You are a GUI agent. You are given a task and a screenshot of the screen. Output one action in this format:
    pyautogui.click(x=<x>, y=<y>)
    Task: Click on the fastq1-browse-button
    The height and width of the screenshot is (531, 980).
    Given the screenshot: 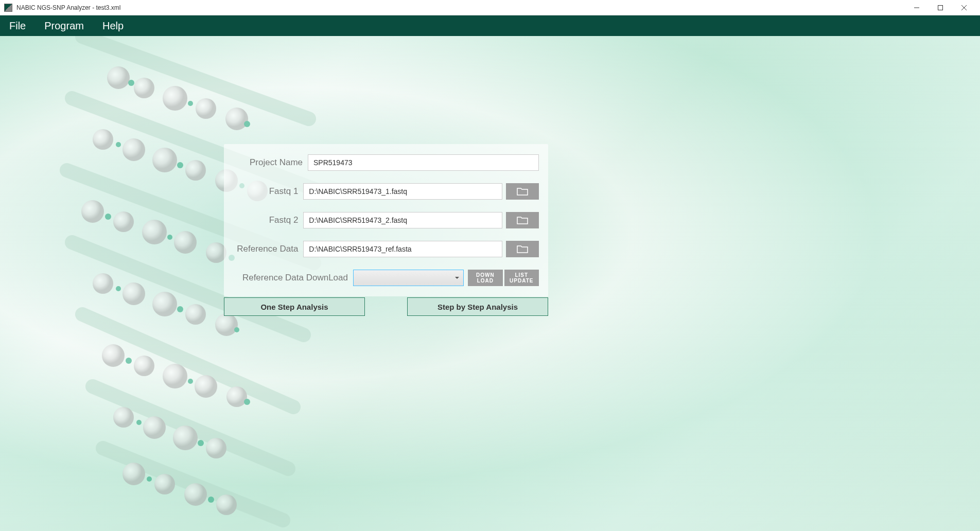 What is the action you would take?
    pyautogui.click(x=522, y=191)
    